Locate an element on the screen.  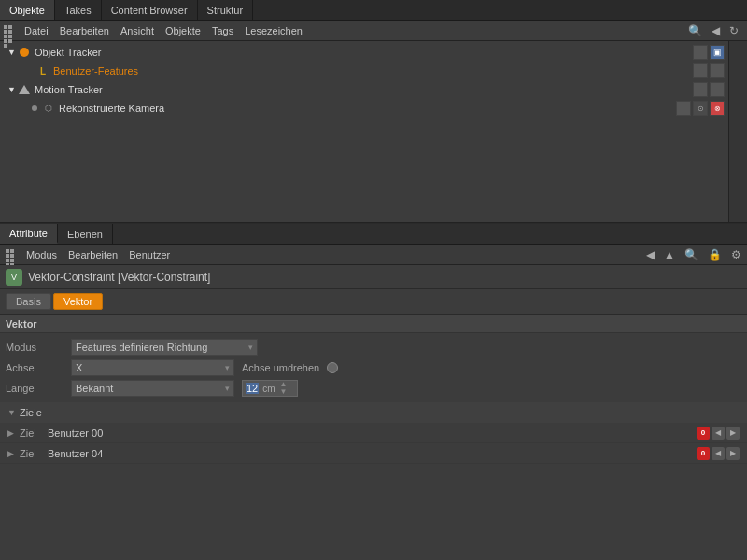
ziel-row-0: ▶ Ziel Benutzer 00 0 ◀ ▶ is located at coordinates (374, 433).